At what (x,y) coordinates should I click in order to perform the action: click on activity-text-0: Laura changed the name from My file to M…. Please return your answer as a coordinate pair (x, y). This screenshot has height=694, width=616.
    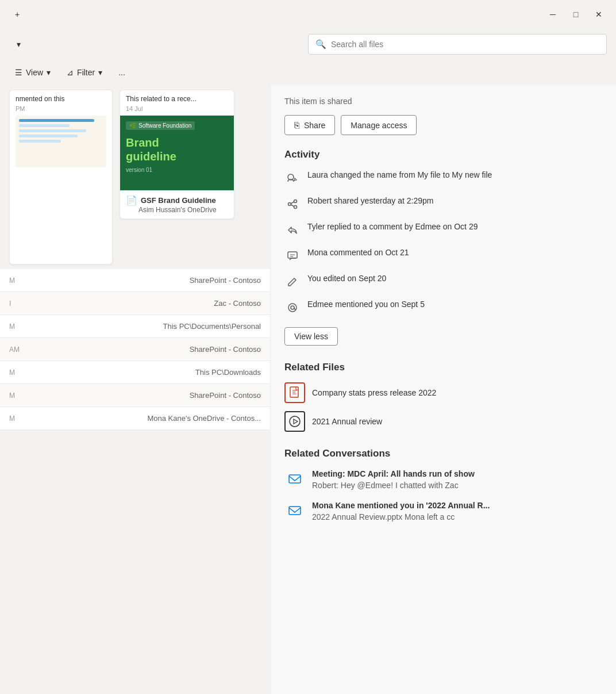
    Looking at the image, I should click on (400, 175).